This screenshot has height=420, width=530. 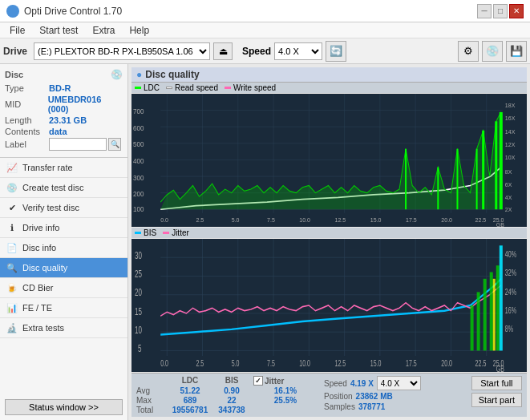 What do you see at coordinates (500, 11) in the screenshot?
I see `maximize-button: □` at bounding box center [500, 11].